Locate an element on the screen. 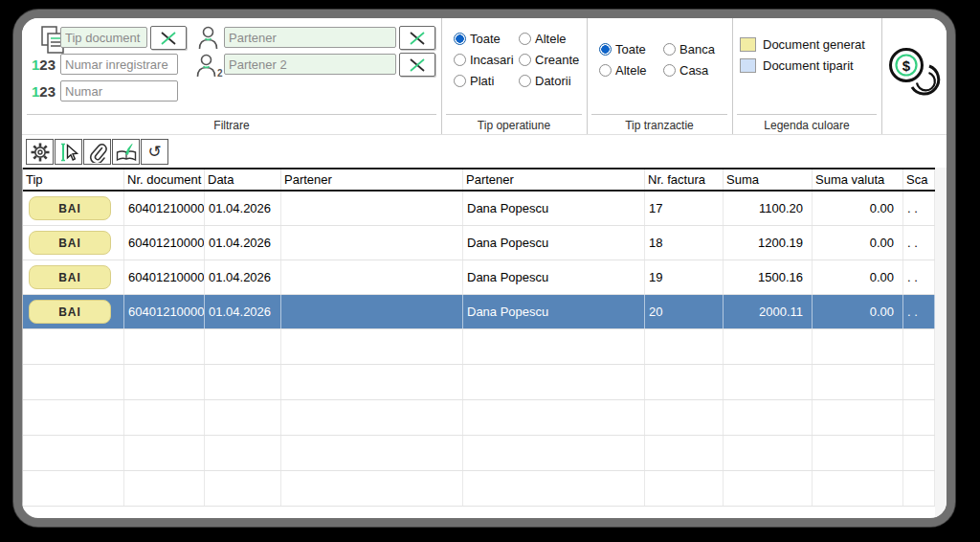 This screenshot has height=542, width=980. column-header-partener: Partener is located at coordinates (372, 180).